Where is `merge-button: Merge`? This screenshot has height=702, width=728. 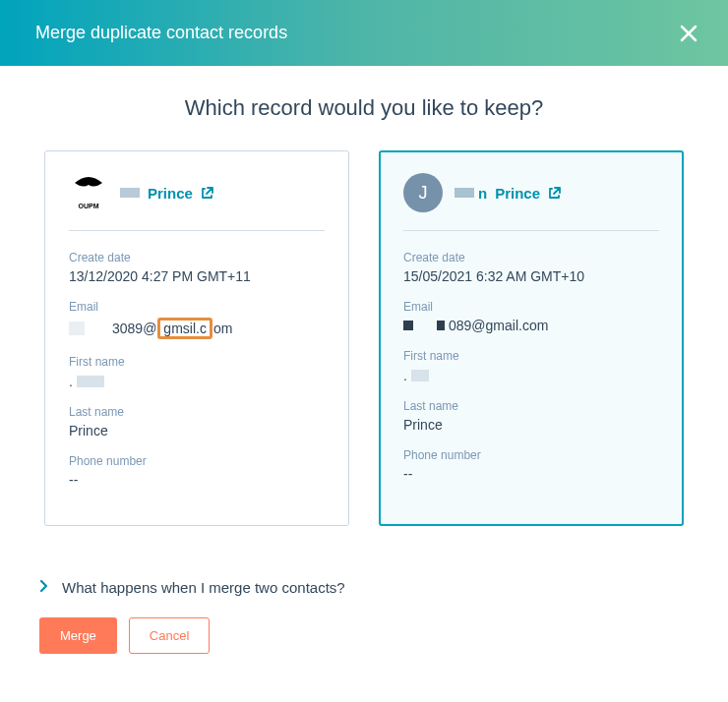
merge-button: Merge is located at coordinates (79, 635).